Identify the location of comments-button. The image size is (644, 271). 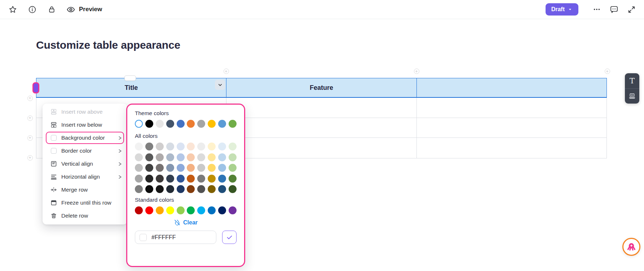
(614, 9).